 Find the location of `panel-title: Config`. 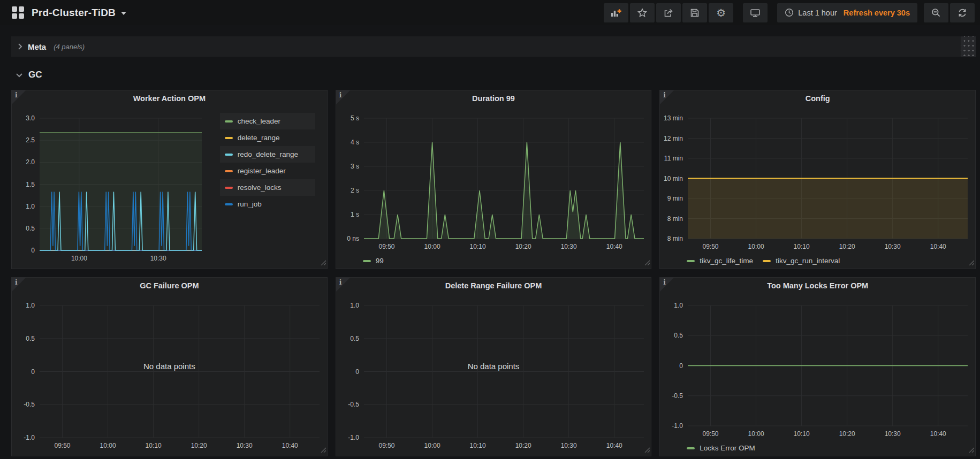

panel-title: Config is located at coordinates (818, 98).